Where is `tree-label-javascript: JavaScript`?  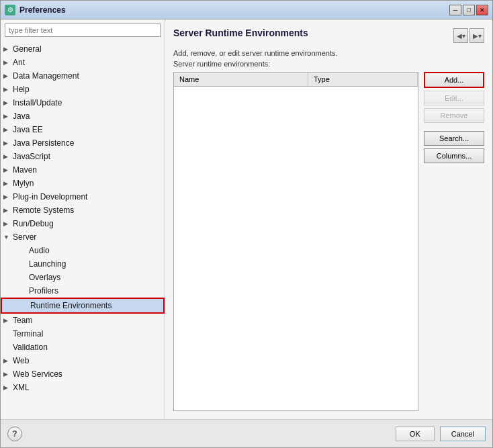
tree-label-javascript: JavaScript is located at coordinates (32, 156).